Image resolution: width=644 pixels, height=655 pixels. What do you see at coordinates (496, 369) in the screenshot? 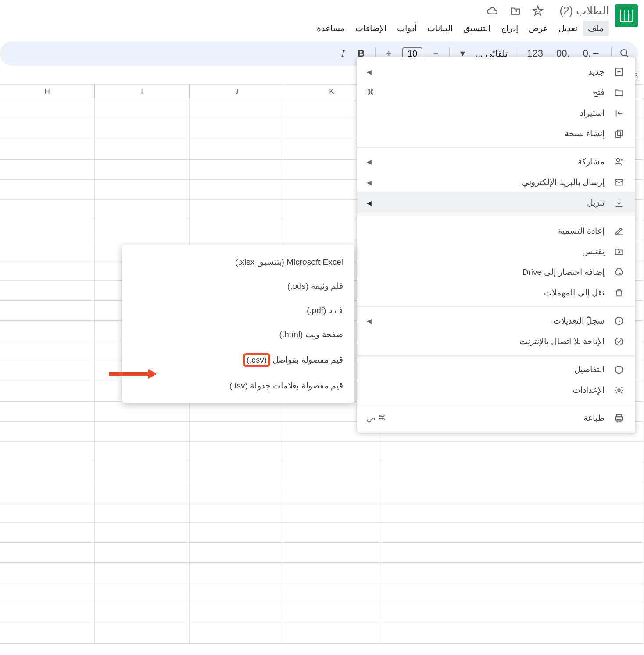
I see `menu-item-details: التفاصيل` at bounding box center [496, 369].